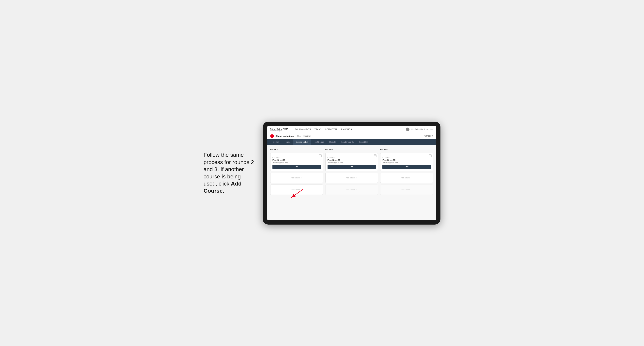  I want to click on add-course-plus-icon-6: +, so click(412, 190).